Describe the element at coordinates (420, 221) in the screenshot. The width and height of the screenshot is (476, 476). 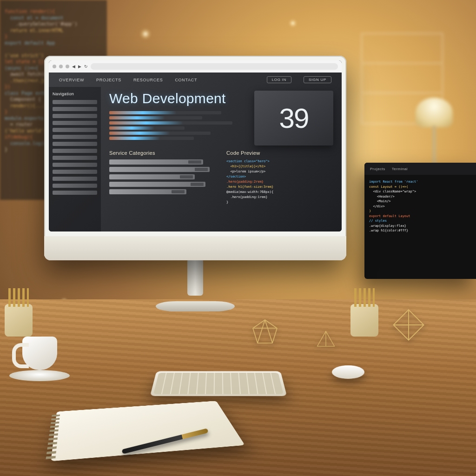
I see `secondary-monitor: Projects Terminal import React from 'rea…` at that location.